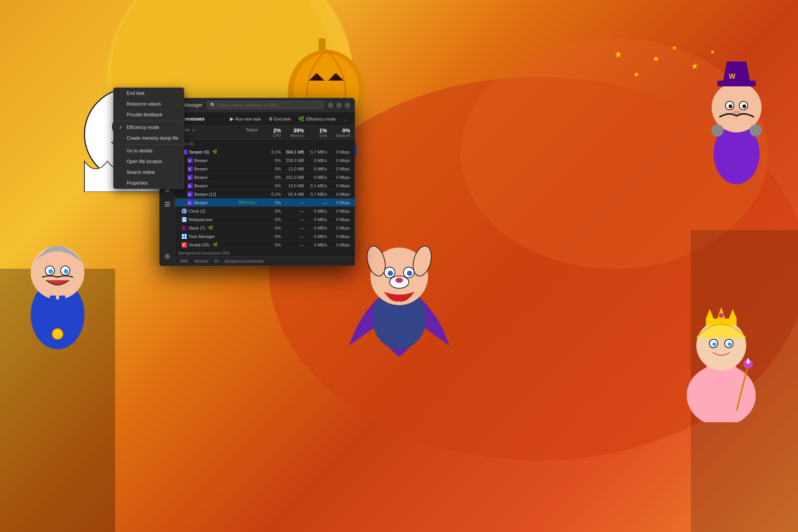 The height and width of the screenshot is (532, 798). What do you see at coordinates (265, 177) in the screenshot?
I see `table-row: B Beeper 0% 201.0 MB 0 MB/s 0 Mbps` at bounding box center [265, 177].